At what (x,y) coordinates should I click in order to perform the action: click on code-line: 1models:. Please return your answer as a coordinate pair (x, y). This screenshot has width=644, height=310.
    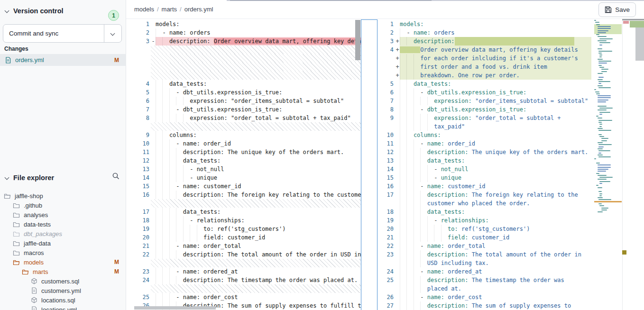
    Looking at the image, I should click on (244, 24).